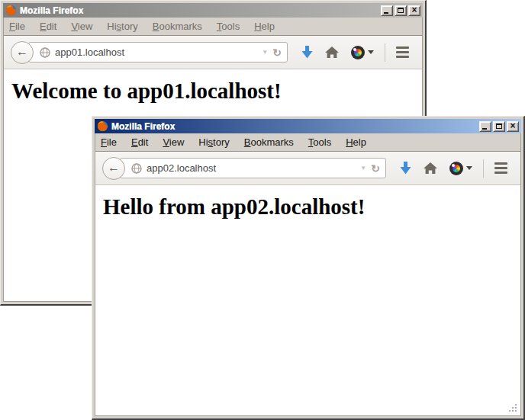 The height and width of the screenshot is (420, 525). I want to click on page-heading: Welcome to app01.localhost!, so click(217, 91).